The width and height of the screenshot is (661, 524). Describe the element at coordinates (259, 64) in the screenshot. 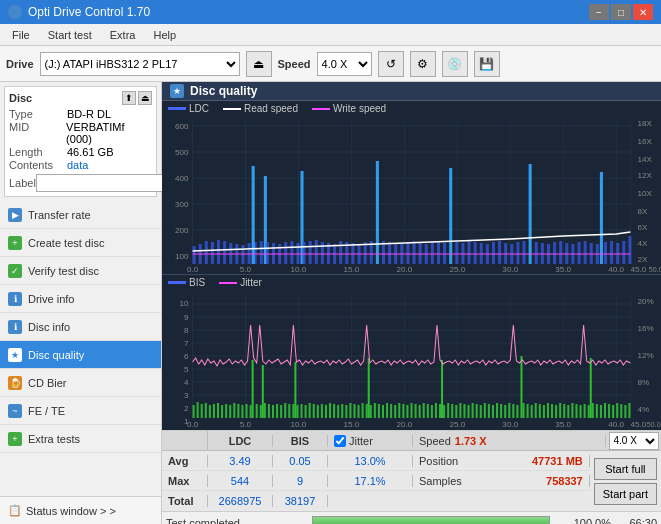

I see `eject-button: ⏏` at that location.